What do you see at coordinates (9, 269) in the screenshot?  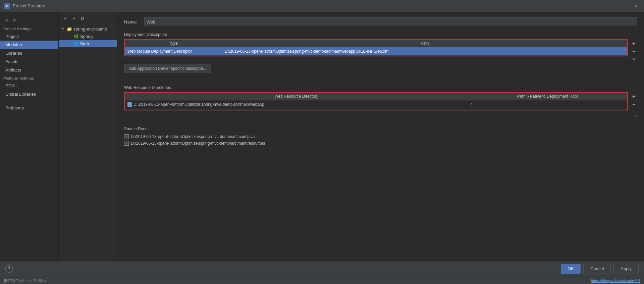 I see `bottom-left: ?` at bounding box center [9, 269].